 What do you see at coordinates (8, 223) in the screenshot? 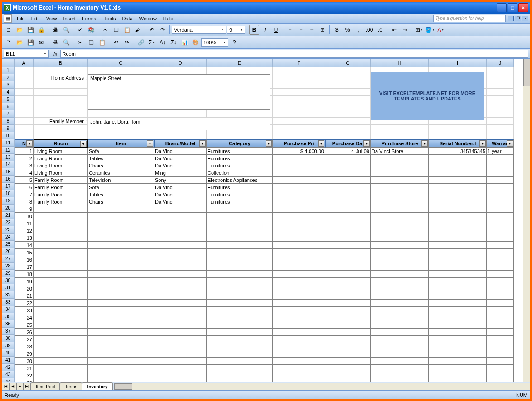
I see `row-header-22: 22` at bounding box center [8, 223].